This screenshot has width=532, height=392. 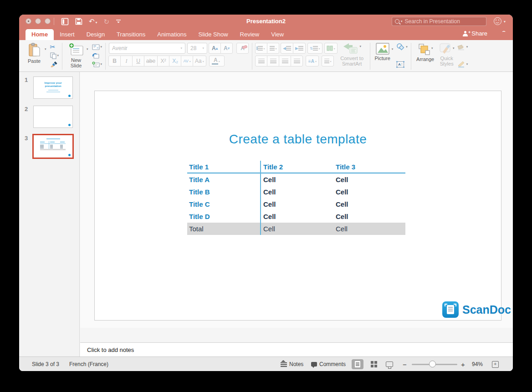 I want to click on align-right-button, so click(x=285, y=61).